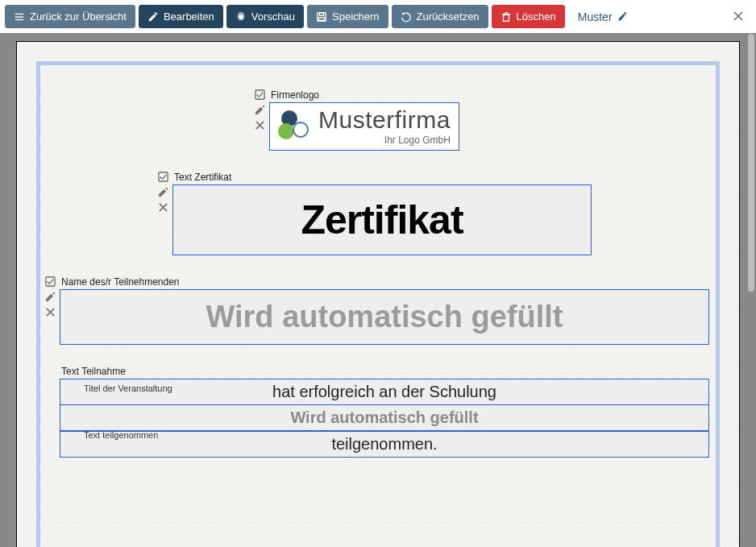  Describe the element at coordinates (382, 220) in the screenshot. I see `certificate-heading: Zertifikat` at that location.